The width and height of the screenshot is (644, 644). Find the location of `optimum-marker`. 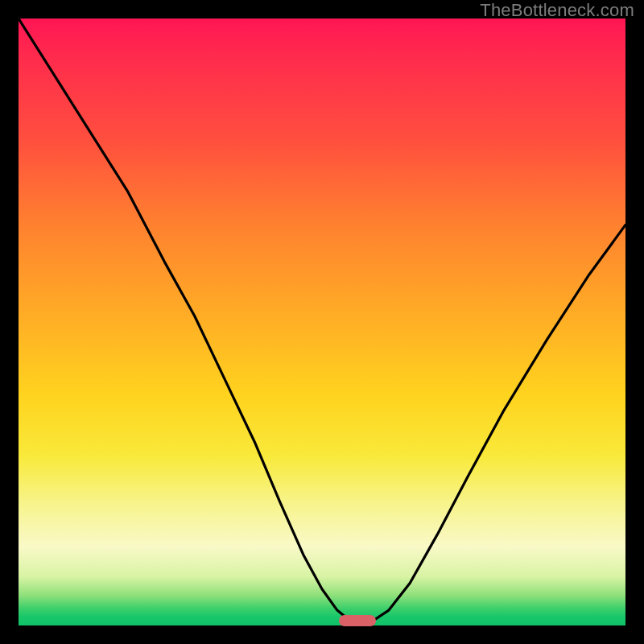

optimum-marker is located at coordinates (357, 621).